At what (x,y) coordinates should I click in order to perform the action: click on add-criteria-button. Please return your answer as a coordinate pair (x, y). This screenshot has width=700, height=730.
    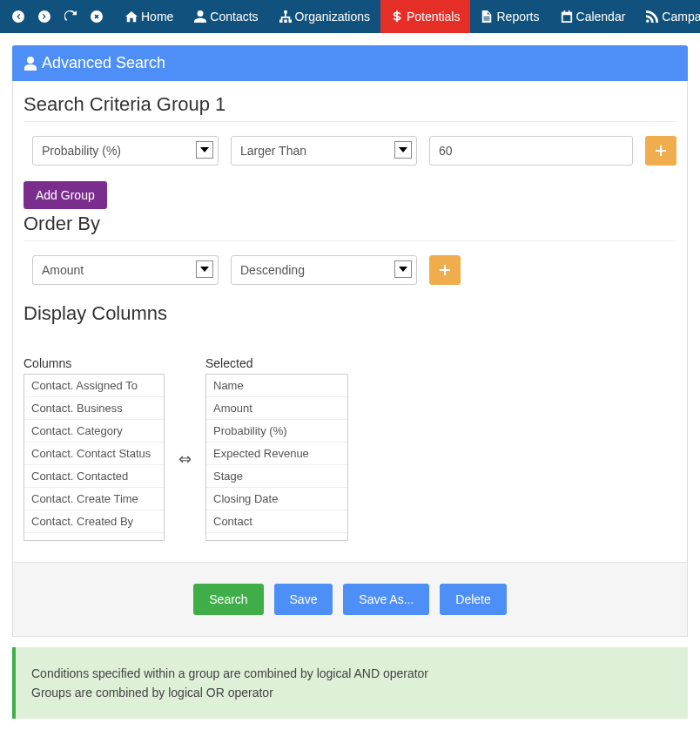
    Looking at the image, I should click on (661, 151).